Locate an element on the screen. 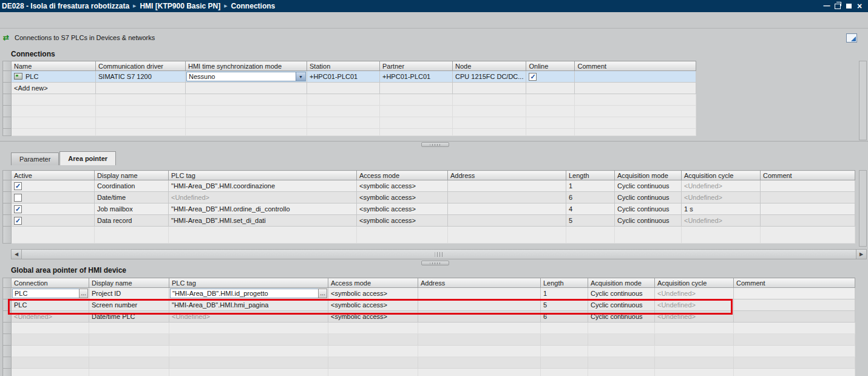 This screenshot has height=376, width=868. length-cell: 1 is located at coordinates (565, 294).